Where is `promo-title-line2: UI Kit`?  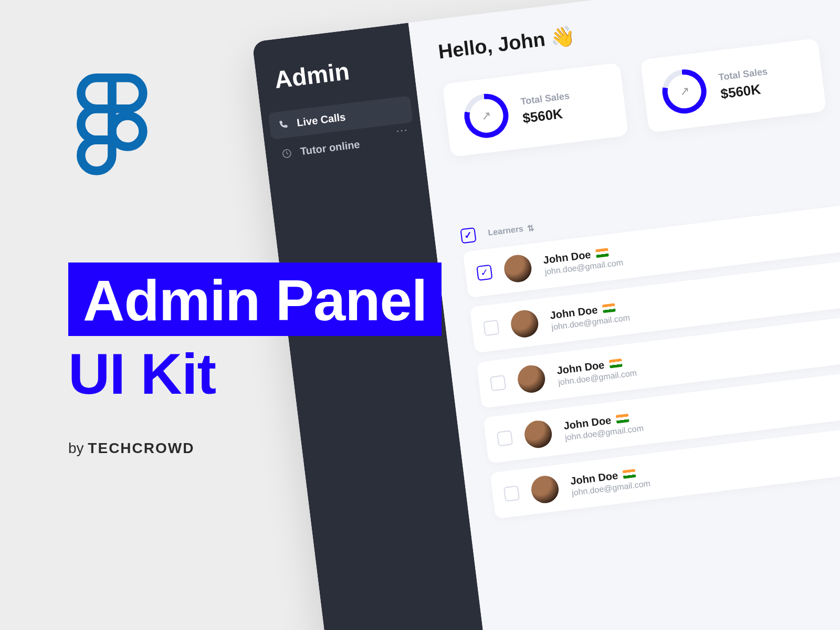
promo-title-line2: UI Kit is located at coordinates (255, 374).